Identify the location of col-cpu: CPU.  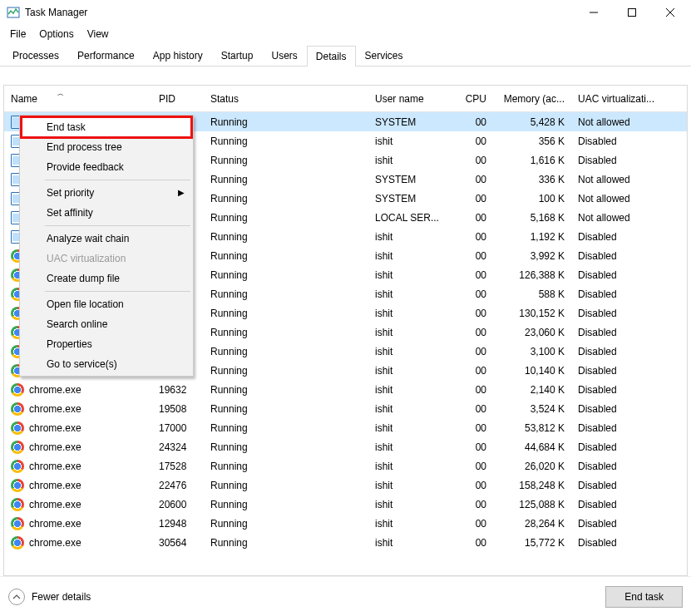
(475, 99).